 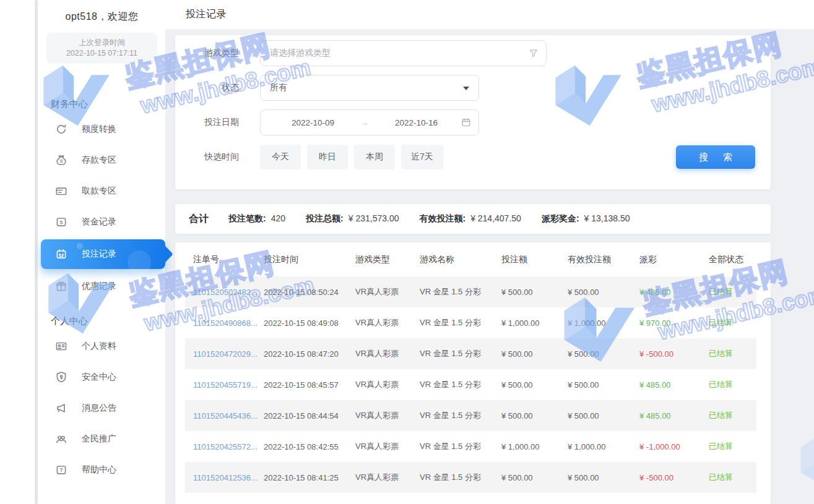 I want to click on refresh-icon, so click(x=61, y=129).